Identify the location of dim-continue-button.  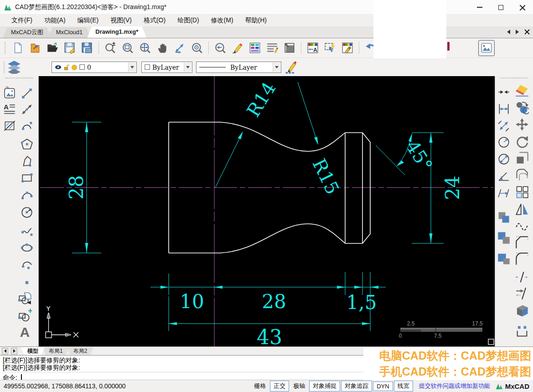
(504, 193).